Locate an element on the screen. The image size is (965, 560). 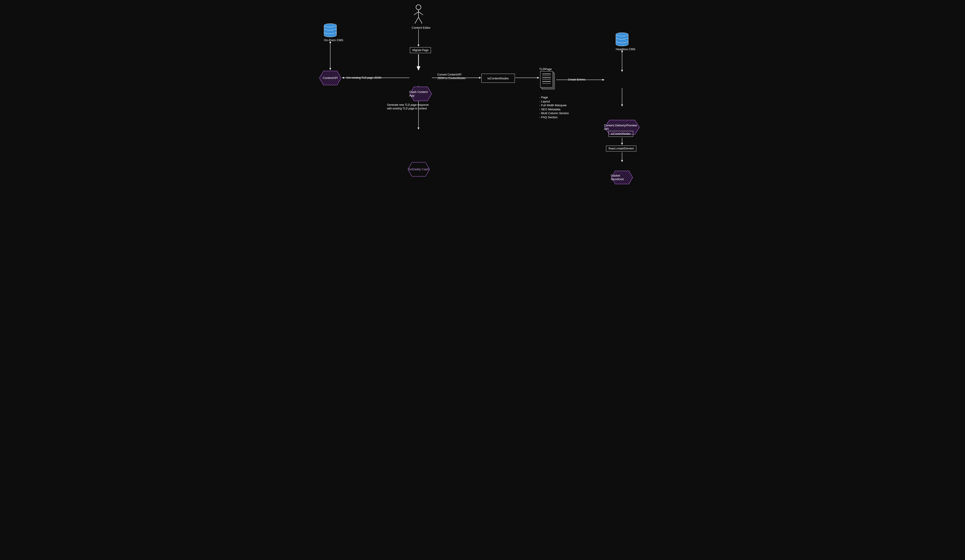
edge-convert-json: Convert ContentAPI JSON to ContentNodes is located at coordinates (451, 77).